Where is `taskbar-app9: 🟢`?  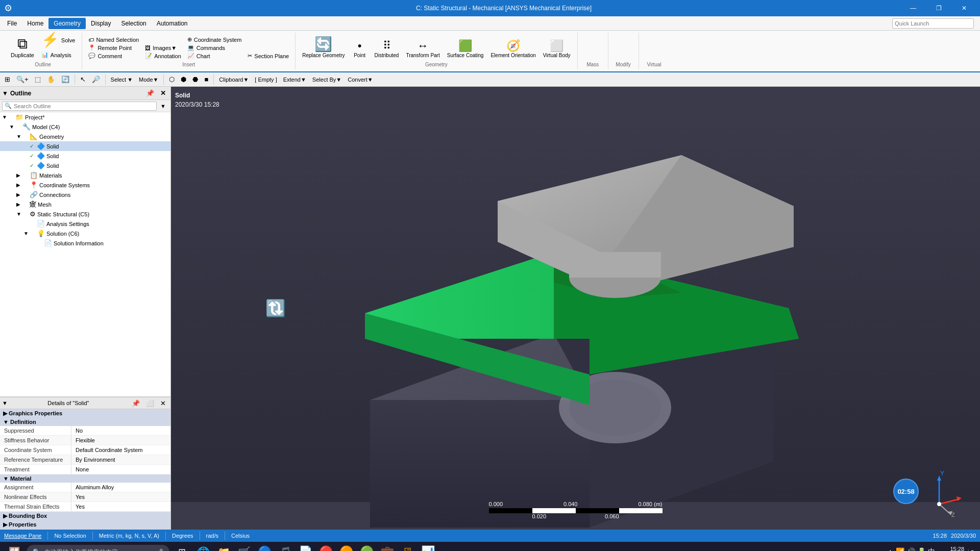 taskbar-app9: 🟢 is located at coordinates (366, 547).